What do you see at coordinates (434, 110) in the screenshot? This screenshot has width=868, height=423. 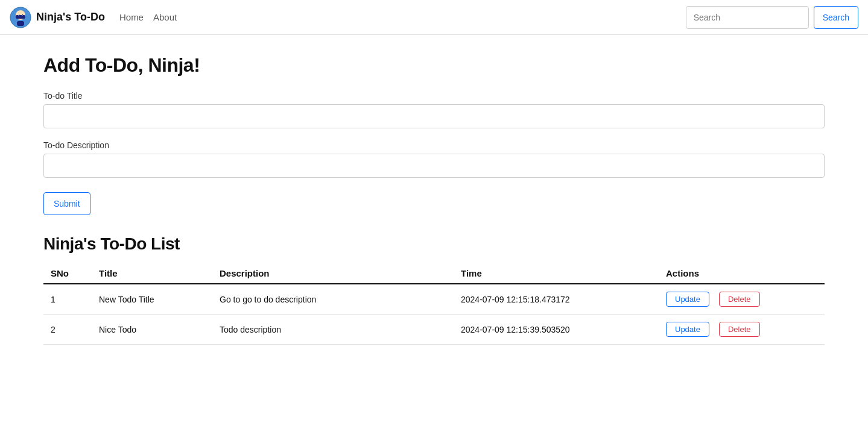 I see `title-form-group: To-do Title` at bounding box center [434, 110].